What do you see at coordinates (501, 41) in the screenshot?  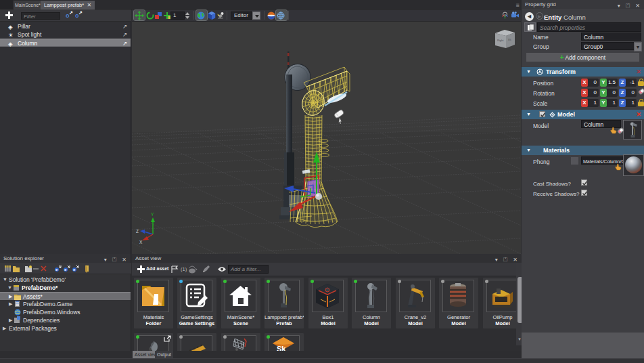 I see `svg-text: Right` at bounding box center [501, 41].